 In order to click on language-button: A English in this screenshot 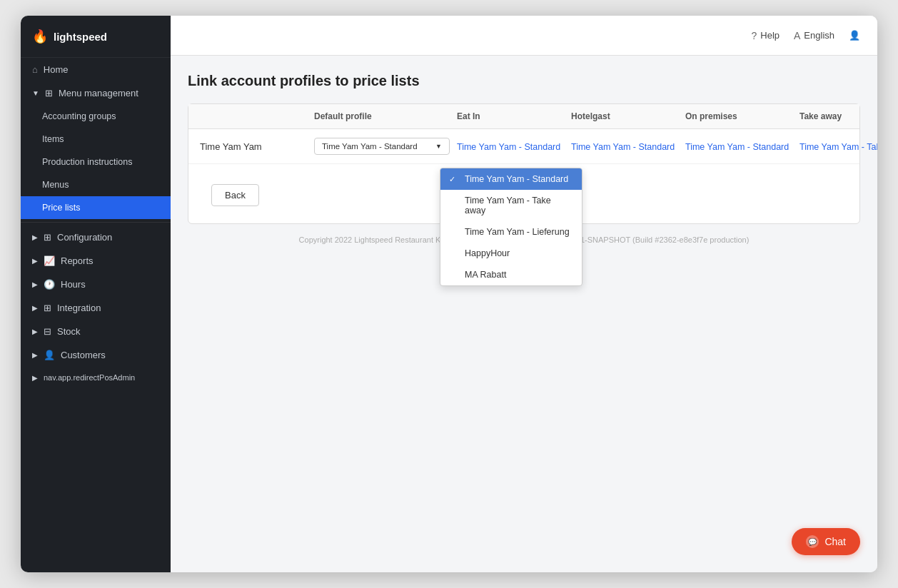, I will do `click(814, 36)`.